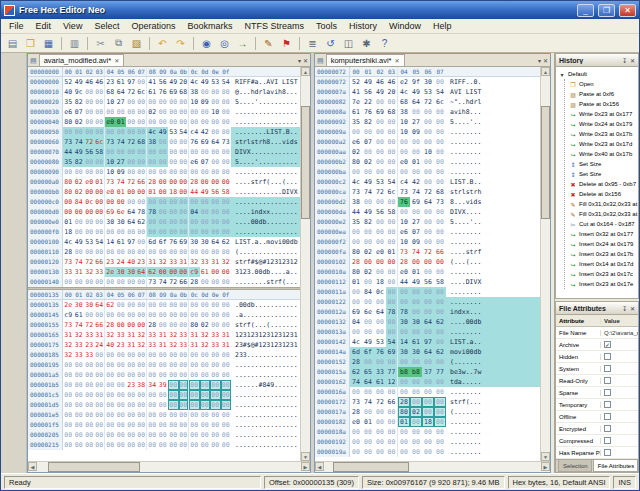 The height and width of the screenshot is (491, 640). Describe the element at coordinates (110, 262) in the screenshot. I see `hex-byte: 23` at that location.